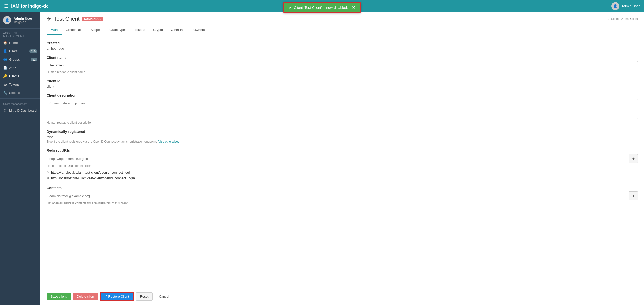 This screenshot has height=305, width=644. What do you see at coordinates (342, 48) in the screenshot?
I see `created-value: an hour ago` at bounding box center [342, 48].